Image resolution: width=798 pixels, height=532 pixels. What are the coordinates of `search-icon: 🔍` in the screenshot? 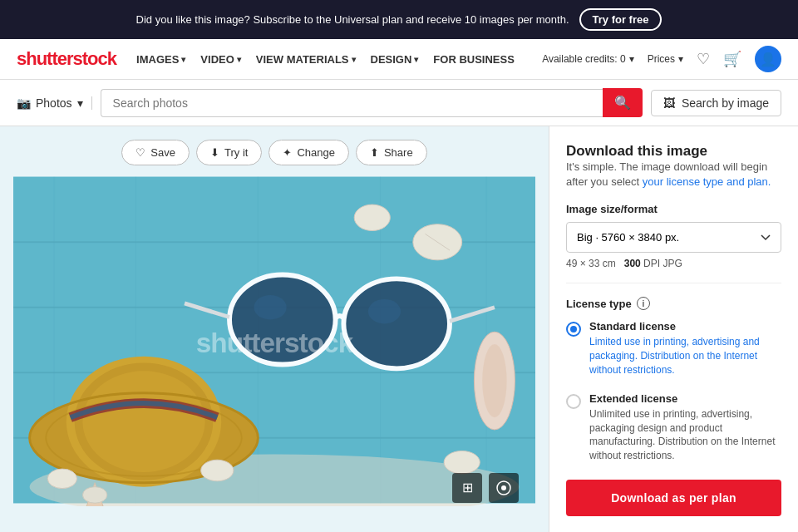 It's located at (623, 103).